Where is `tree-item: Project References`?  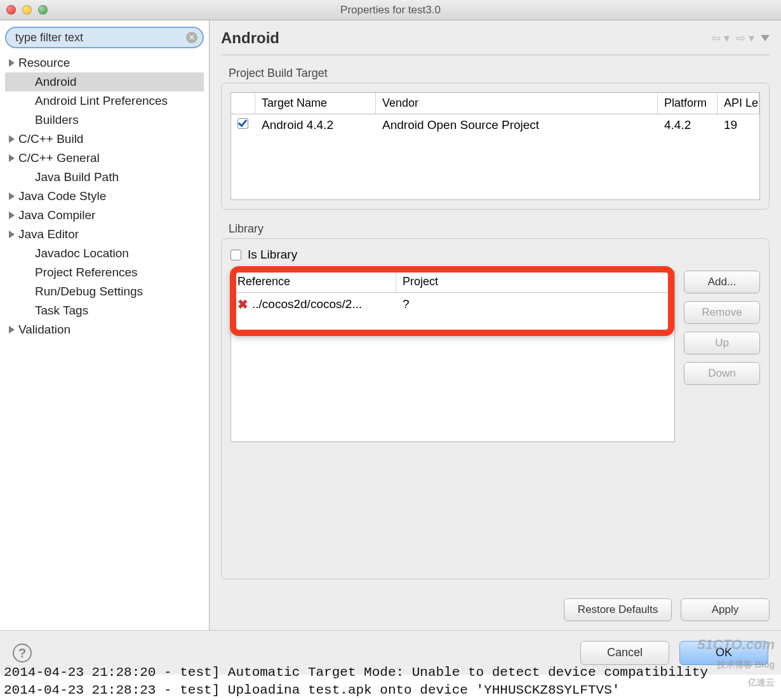
tree-item: Project References is located at coordinates (104, 273).